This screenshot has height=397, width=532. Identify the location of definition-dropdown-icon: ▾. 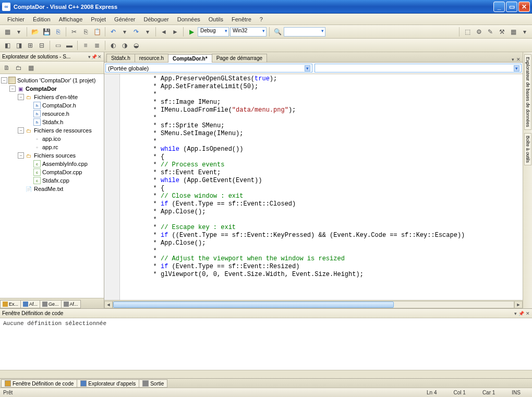
(515, 314).